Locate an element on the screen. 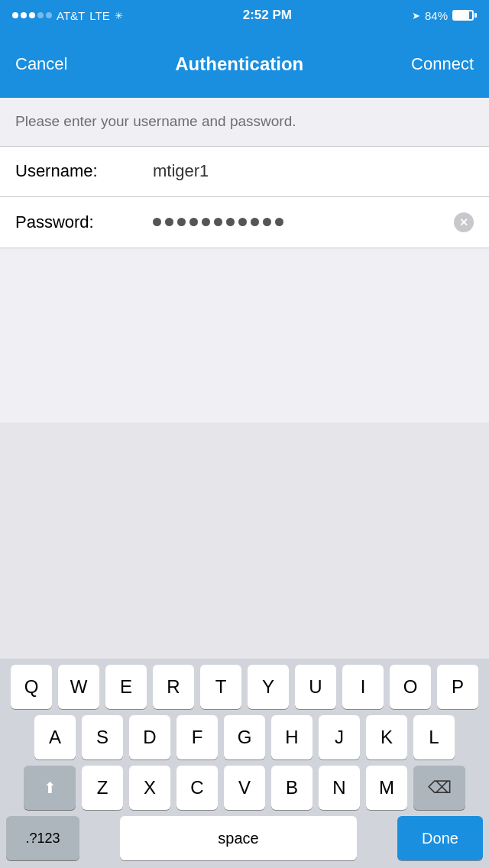 This screenshot has height=868, width=489. key-w: W is located at coordinates (79, 687).